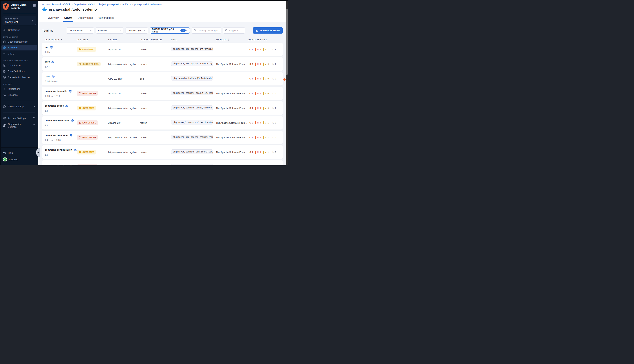 The image size is (634, 364). What do you see at coordinates (192, 122) in the screenshot?
I see `purl-value: pkg:maven/commons-collections/co…` at bounding box center [192, 122].